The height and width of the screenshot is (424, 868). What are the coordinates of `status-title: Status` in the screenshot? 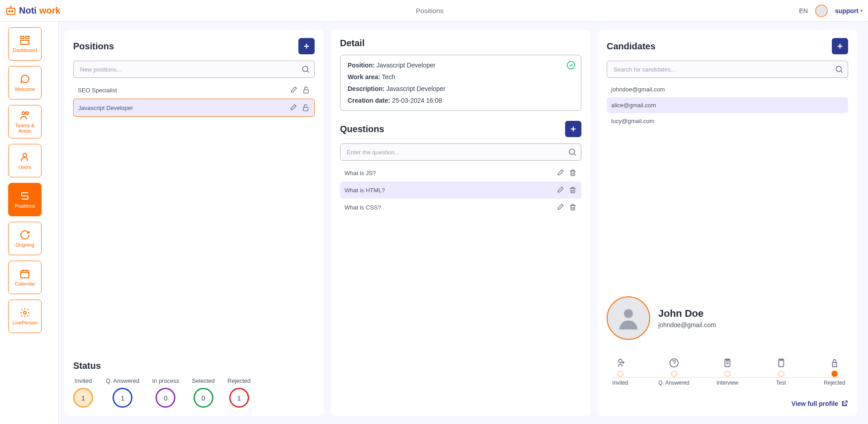 It's located at (194, 366).